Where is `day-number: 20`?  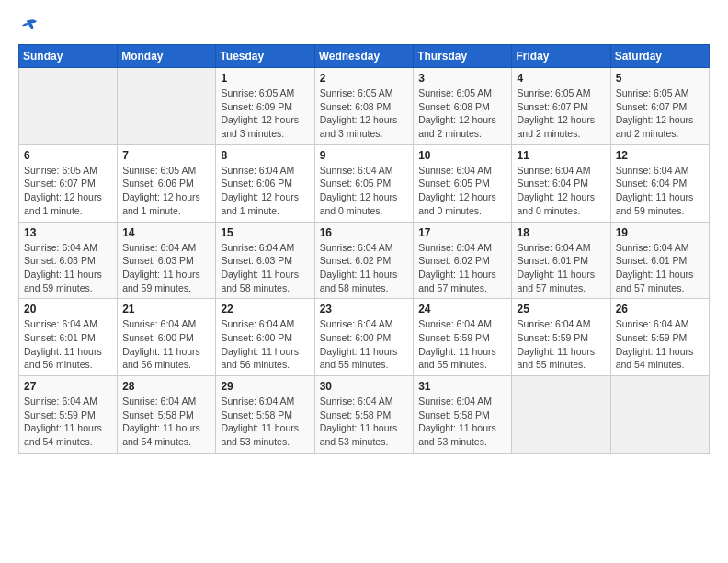
day-number: 20 is located at coordinates (68, 309).